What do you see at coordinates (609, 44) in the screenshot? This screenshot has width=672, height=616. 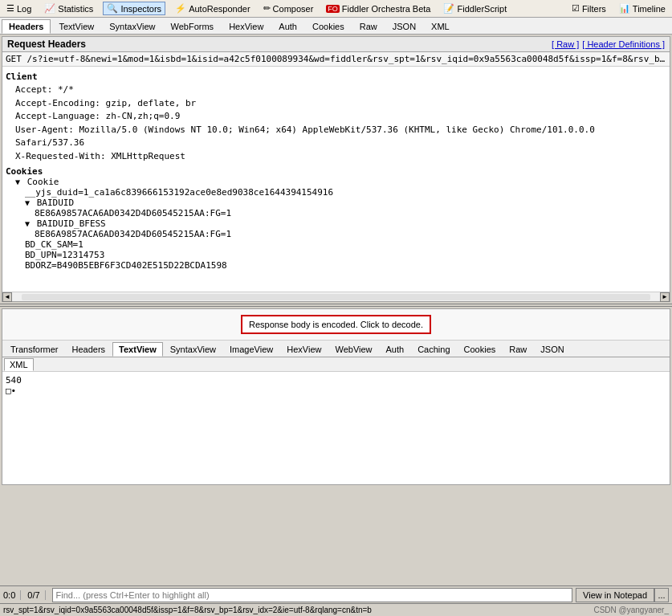 I see `header-links: [ Raw ] [ Header Definitions ]` at bounding box center [609, 44].